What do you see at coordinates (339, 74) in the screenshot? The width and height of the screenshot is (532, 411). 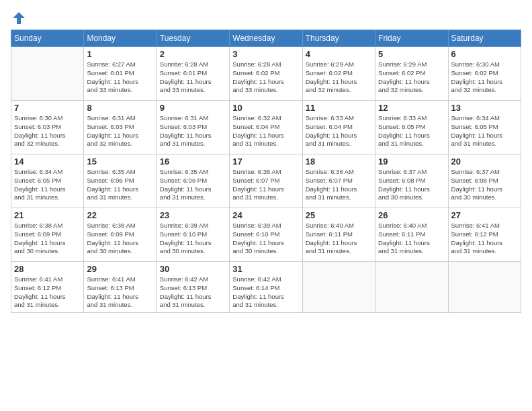 I see `calendar-cell: 4Sunrise: 6:29 AM Sunset: 6:02 PM Daylig…` at bounding box center [339, 74].